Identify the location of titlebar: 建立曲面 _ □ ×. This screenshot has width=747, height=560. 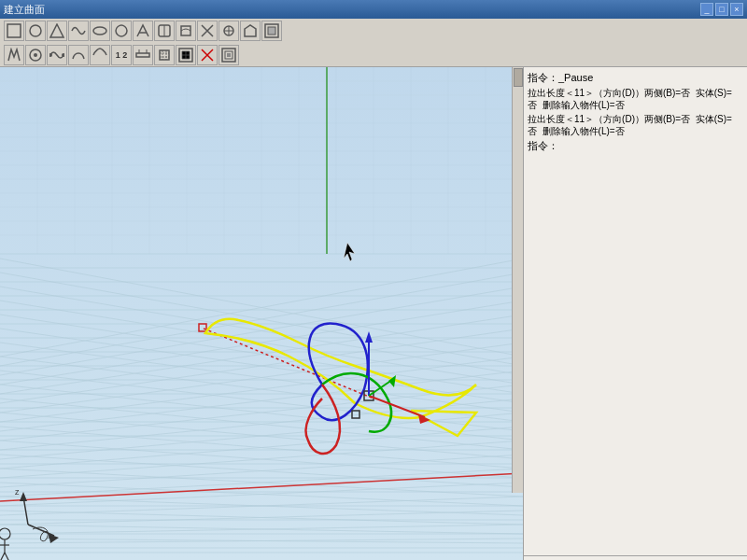
(374, 9).